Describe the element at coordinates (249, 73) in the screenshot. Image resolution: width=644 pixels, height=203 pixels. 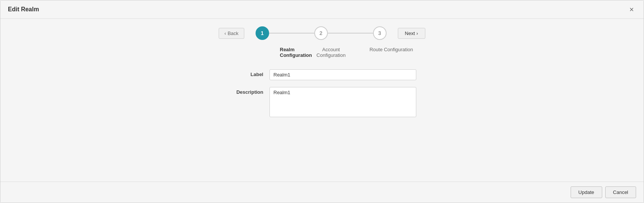
I see `label-field-label: Label` at that location.